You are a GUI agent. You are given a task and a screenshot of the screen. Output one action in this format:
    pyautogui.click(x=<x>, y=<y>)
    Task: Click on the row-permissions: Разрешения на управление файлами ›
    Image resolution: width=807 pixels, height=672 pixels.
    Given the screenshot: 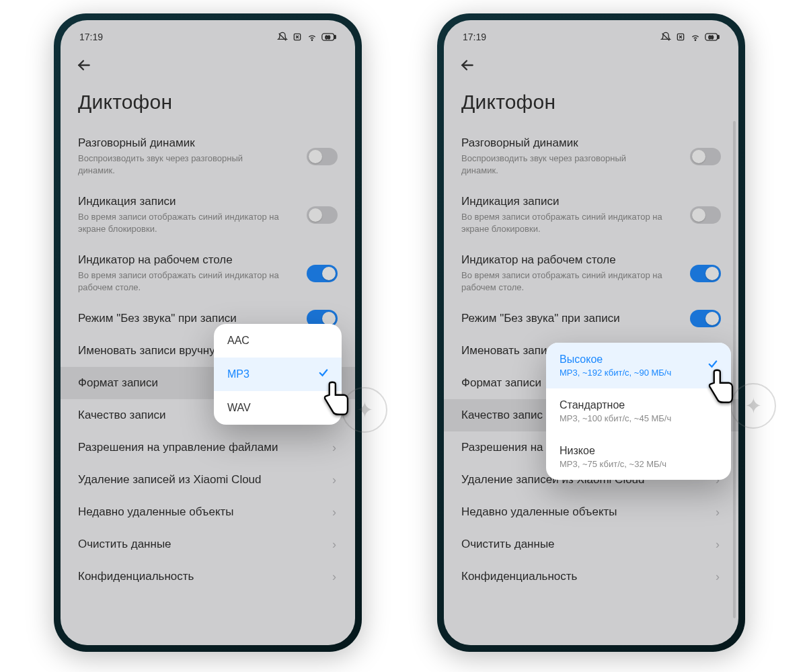 What is the action you would take?
    pyautogui.click(x=208, y=448)
    